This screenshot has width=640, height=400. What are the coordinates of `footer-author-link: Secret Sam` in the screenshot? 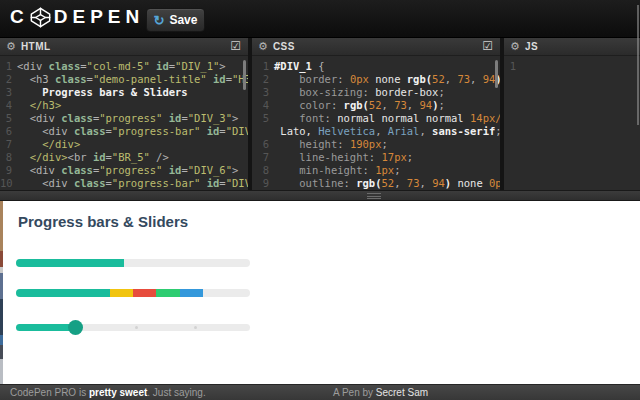 It's located at (402, 392).